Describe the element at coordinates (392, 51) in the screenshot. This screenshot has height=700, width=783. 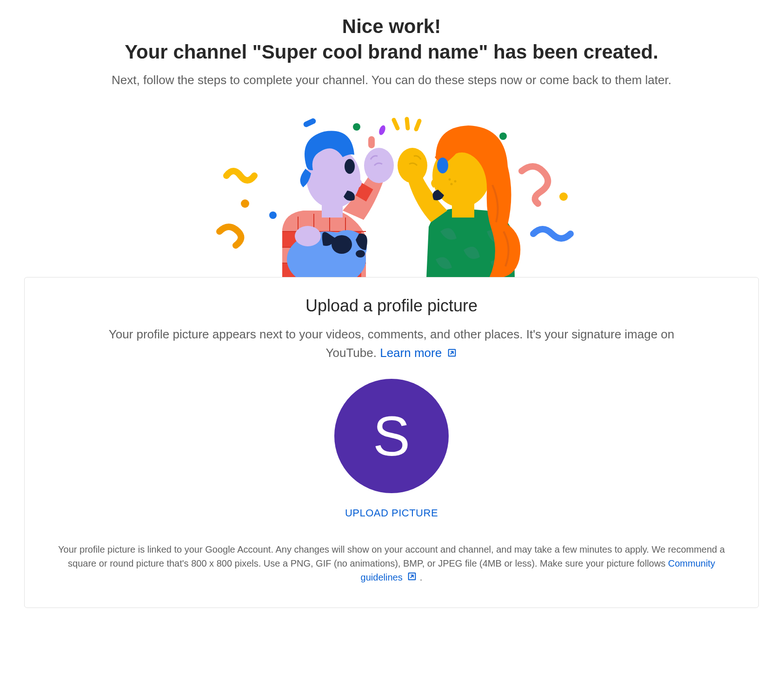
I see `page-header: Nice work! Your channel "Super cool bran…` at that location.